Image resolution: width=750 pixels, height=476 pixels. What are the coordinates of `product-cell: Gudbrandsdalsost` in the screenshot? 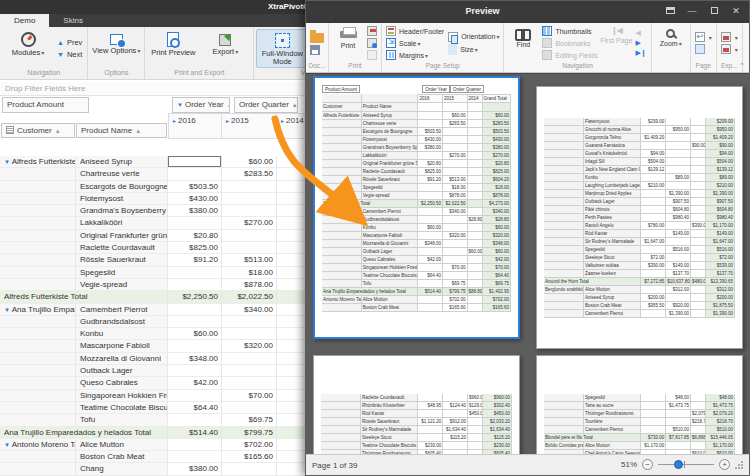 It's located at (122, 322).